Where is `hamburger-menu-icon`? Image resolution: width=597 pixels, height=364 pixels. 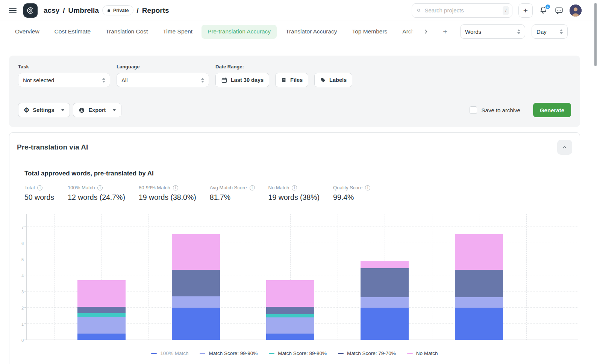 hamburger-menu-icon is located at coordinates (13, 11).